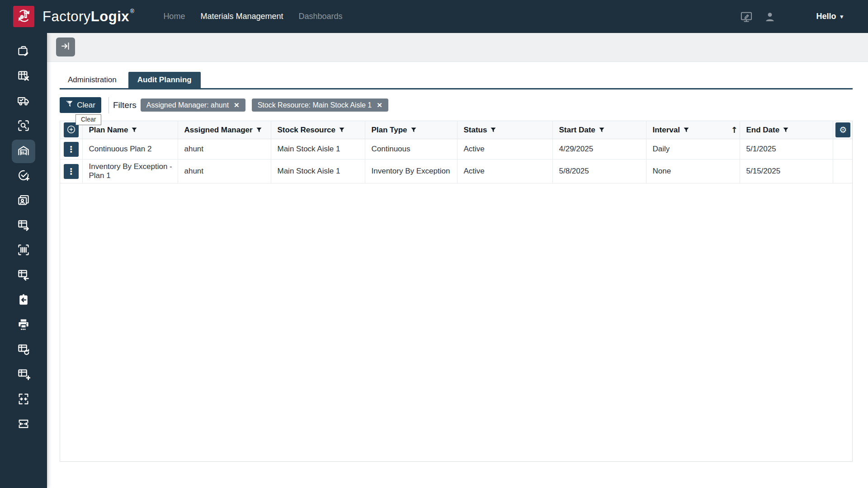 The image size is (868, 488). Describe the element at coordinates (505, 130) in the screenshot. I see `column-header-status: Status` at that location.